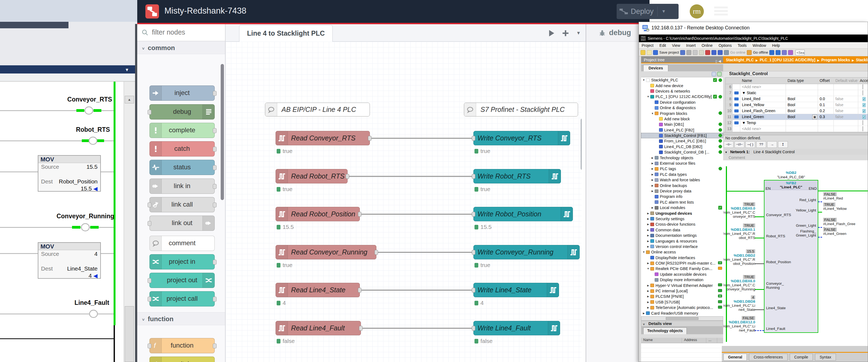 The width and height of the screenshot is (868, 362). Describe the element at coordinates (797, 123) in the screenshot. I see `table-row-temp: 12▼ Temp` at that location.